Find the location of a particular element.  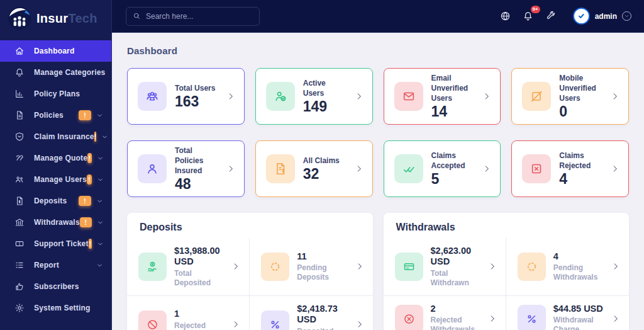

stat-card-all-claims: All Claims 32 is located at coordinates (314, 169).